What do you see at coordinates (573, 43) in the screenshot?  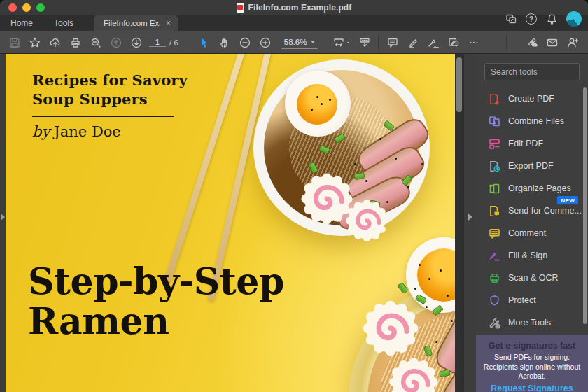 I see `invite-person-icon` at bounding box center [573, 43].